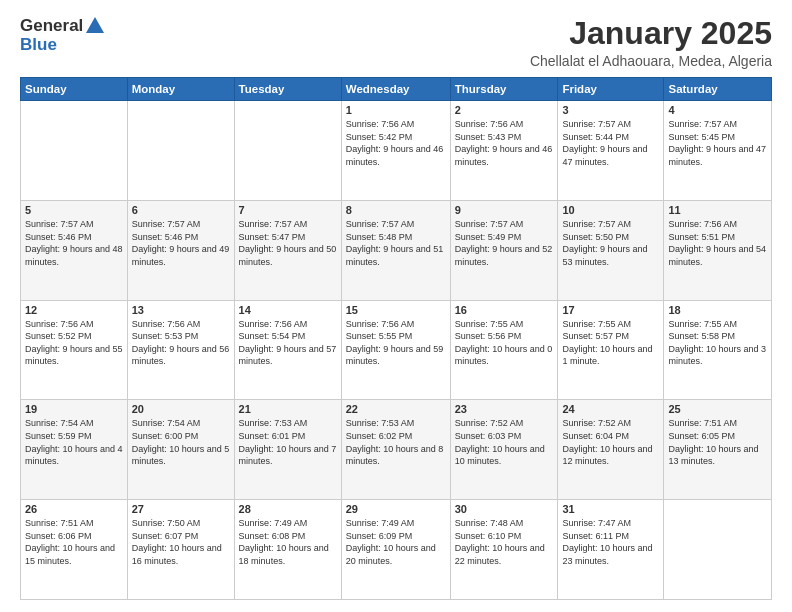 Image resolution: width=792 pixels, height=612 pixels. What do you see at coordinates (288, 310) in the screenshot?
I see `day-number: 14` at bounding box center [288, 310].